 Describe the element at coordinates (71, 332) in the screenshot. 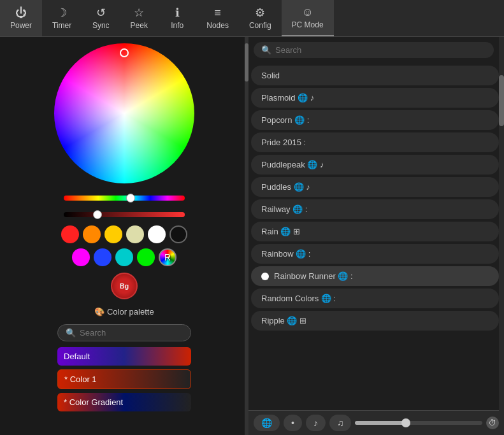

I see `search-icon-left: 🔍` at that location.